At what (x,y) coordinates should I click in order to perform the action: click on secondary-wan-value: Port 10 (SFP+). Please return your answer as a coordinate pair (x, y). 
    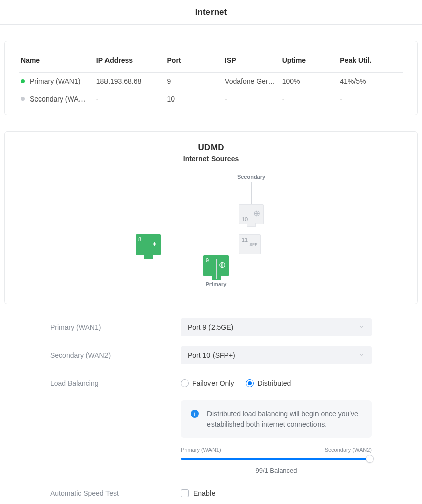
    Looking at the image, I should click on (212, 355).